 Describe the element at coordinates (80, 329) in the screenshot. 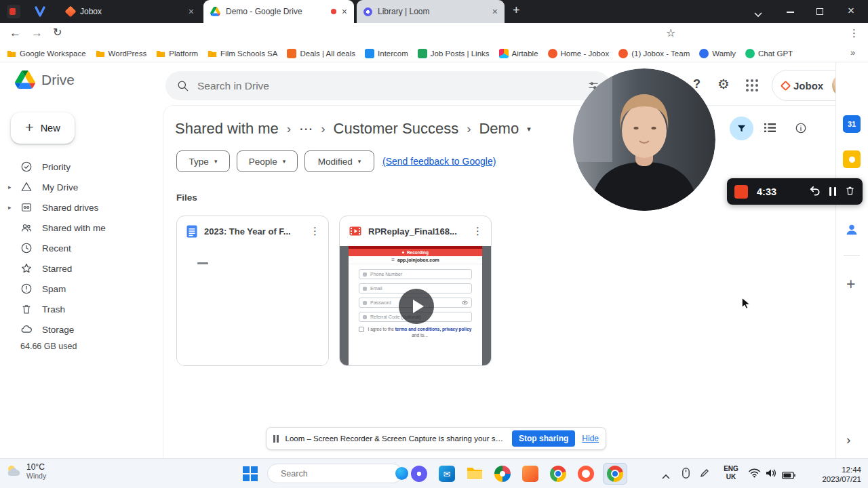

I see `sidebar-item-storage: Storage` at that location.